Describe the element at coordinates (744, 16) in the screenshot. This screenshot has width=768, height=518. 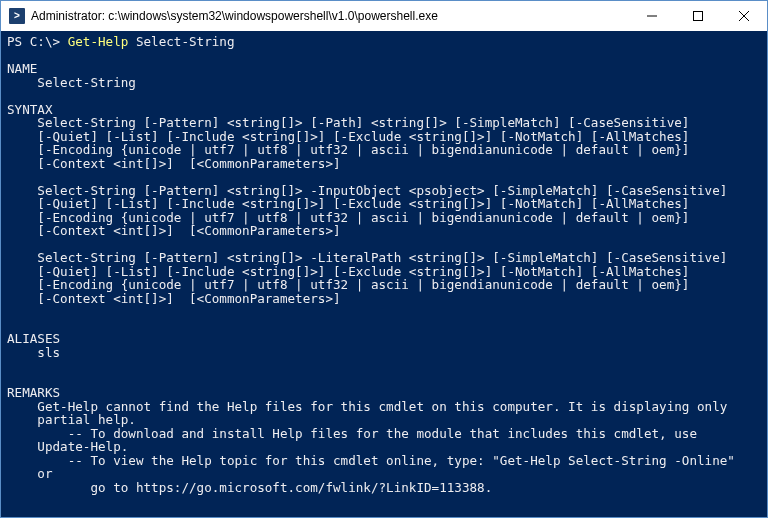
I see `close-button` at that location.